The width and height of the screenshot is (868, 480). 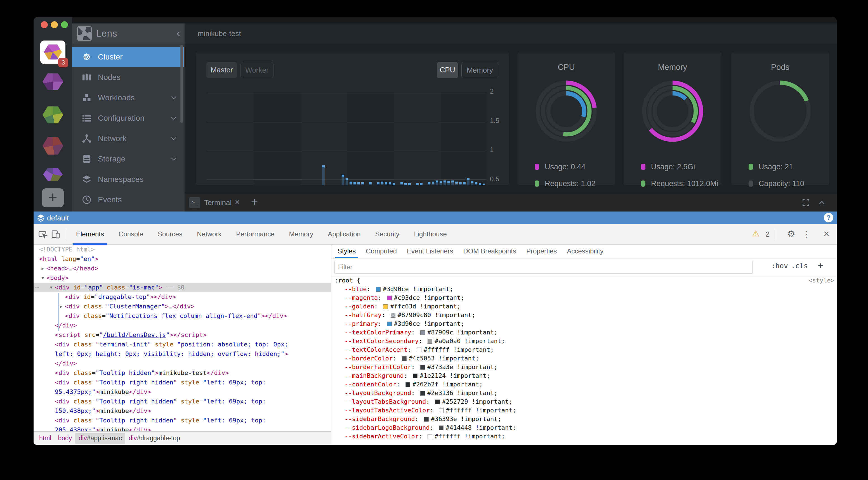 What do you see at coordinates (55, 25) in the screenshot?
I see `minimize-window-button` at bounding box center [55, 25].